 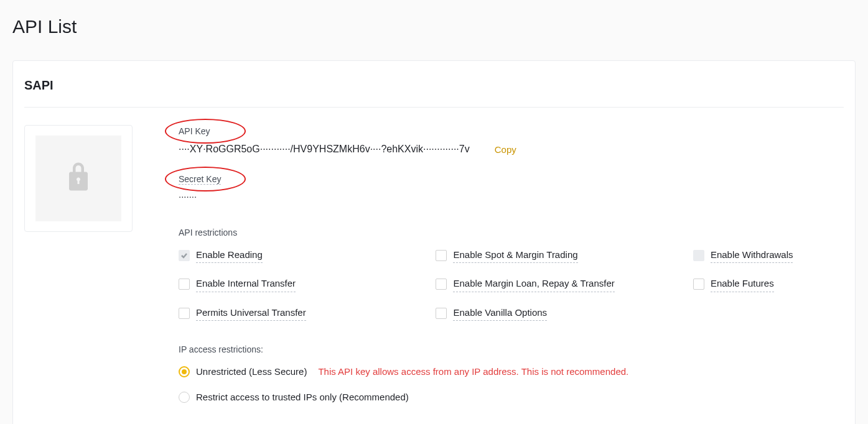 What do you see at coordinates (184, 397) in the screenshot?
I see `radio-icon` at bounding box center [184, 397].